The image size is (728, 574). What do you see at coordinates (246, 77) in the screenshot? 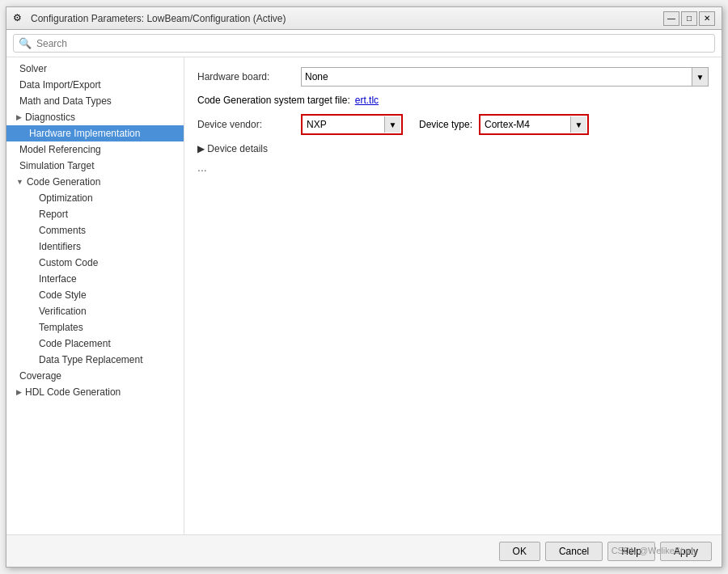
I see `hardware-board-label: Hardware board:` at bounding box center [246, 77].